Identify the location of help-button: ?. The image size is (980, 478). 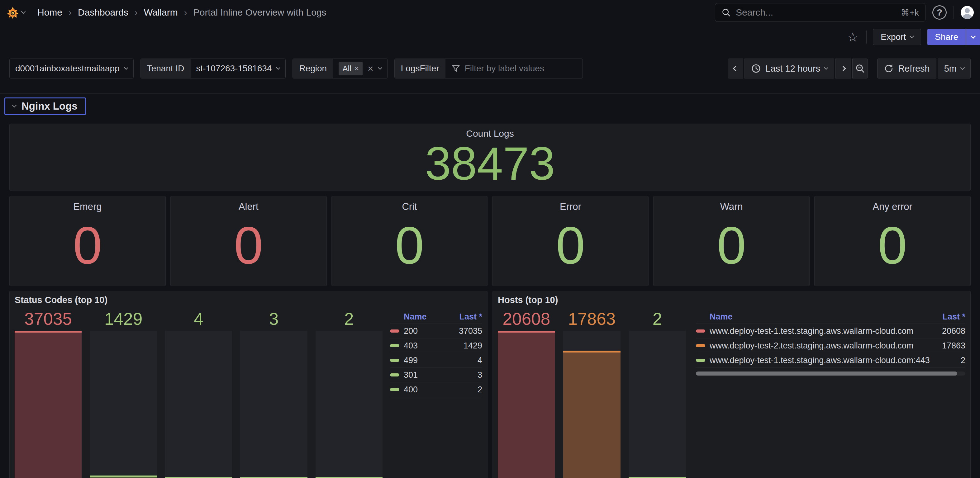
(940, 13).